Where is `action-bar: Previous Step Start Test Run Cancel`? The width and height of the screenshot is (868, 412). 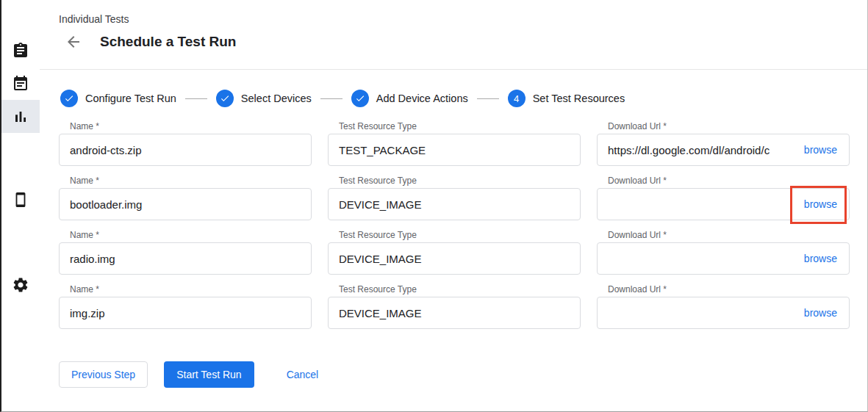
action-bar: Previous Step Start Test Run Cancel is located at coordinates (454, 375).